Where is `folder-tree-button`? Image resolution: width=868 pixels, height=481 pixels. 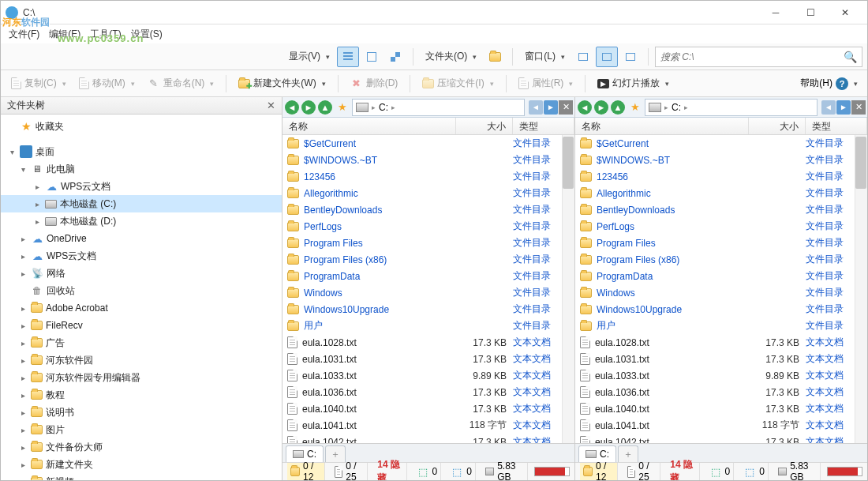
folder-tree-button is located at coordinates (495, 57).